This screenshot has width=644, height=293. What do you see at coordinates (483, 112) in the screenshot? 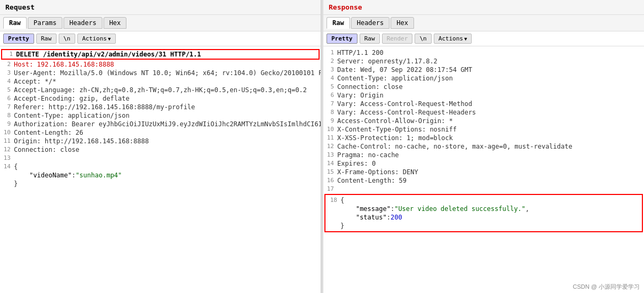
I see `response-line-8: 8 Vary: Access-Control-Request-Headers` at bounding box center [483, 112].